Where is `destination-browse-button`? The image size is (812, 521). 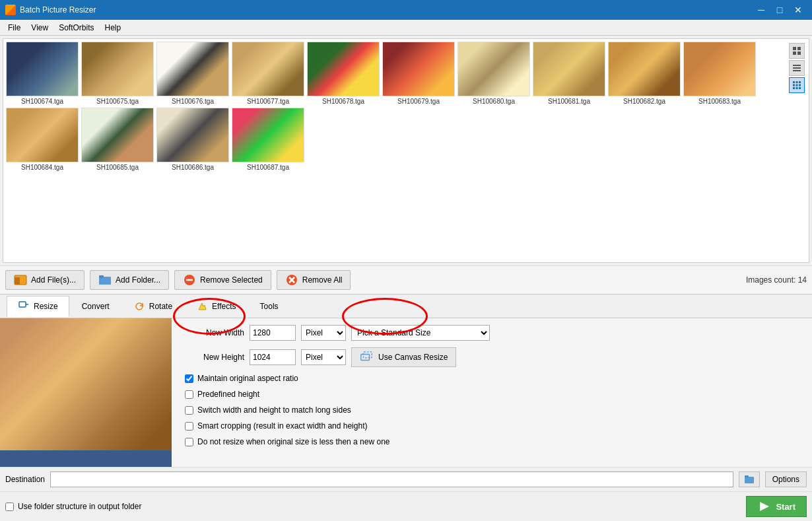 destination-browse-button is located at coordinates (749, 479).